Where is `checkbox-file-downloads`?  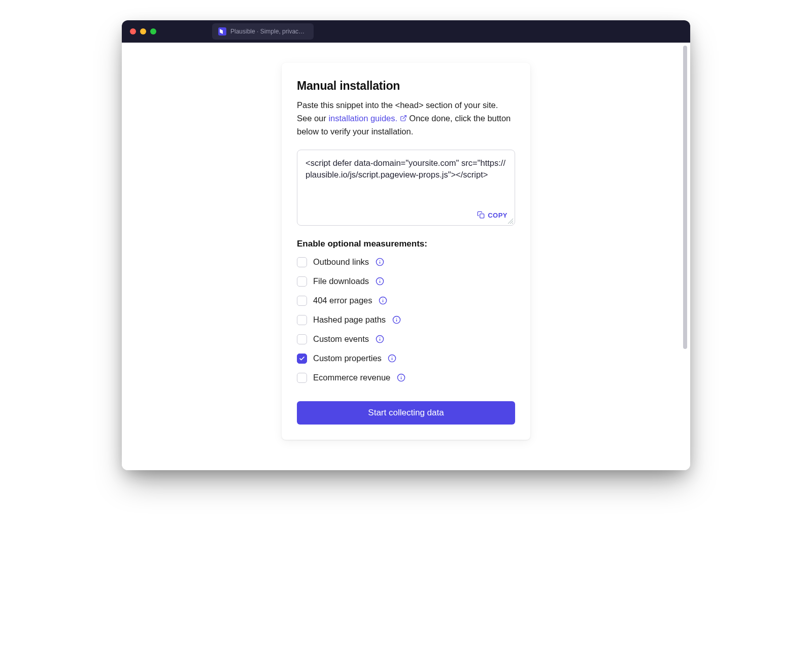
checkbox-file-downloads is located at coordinates (302, 281).